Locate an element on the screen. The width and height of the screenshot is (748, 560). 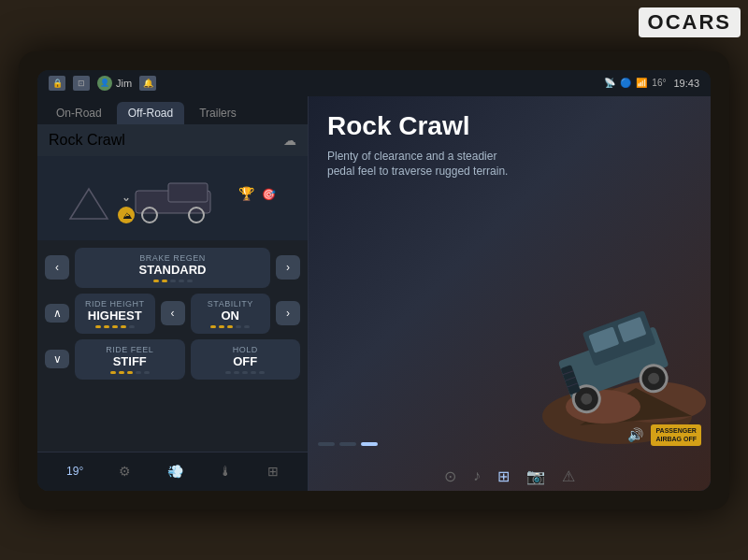
nav-item-fan: 💨 is located at coordinates (176, 471).